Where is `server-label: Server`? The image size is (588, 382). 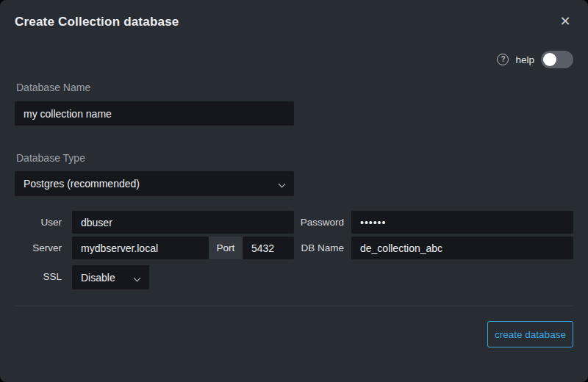
server-label: Server is located at coordinates (38, 248).